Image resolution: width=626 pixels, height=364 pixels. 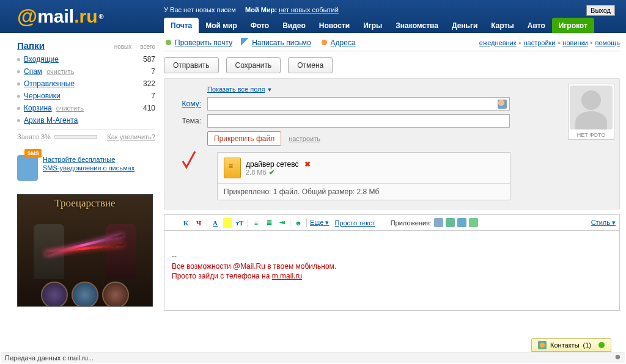 What do you see at coordinates (358, 104) in the screenshot?
I see `to-input` at bounding box center [358, 104].